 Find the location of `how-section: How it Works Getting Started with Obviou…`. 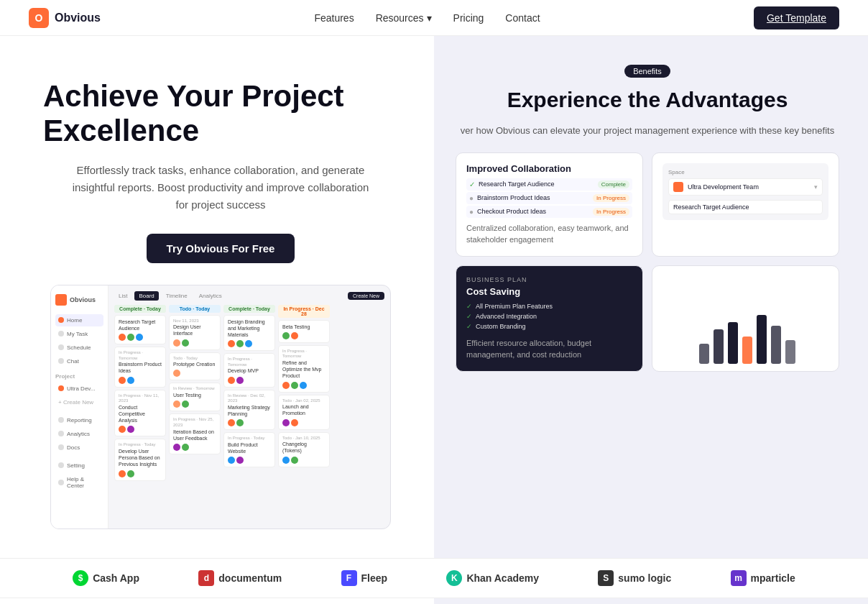

how-section: How it Works Getting Started with Obviou… is located at coordinates (651, 601).